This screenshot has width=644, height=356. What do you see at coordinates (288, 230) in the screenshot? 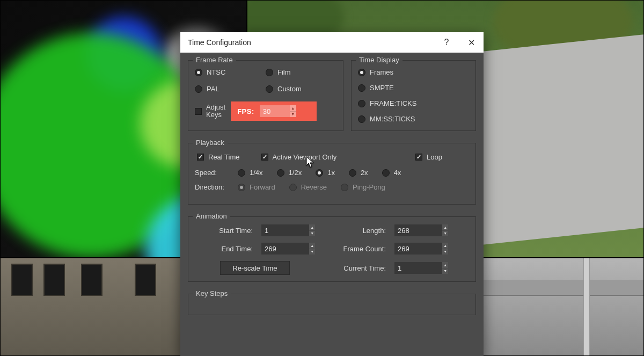
I see `start-time-spinner: ▲▼` at bounding box center [288, 230].